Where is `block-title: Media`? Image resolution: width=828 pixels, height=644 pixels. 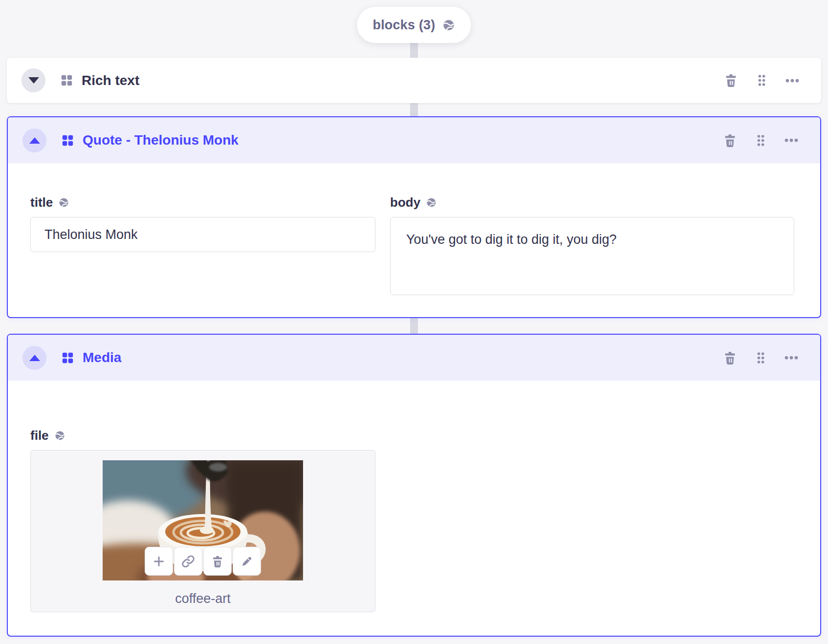 block-title: Media is located at coordinates (102, 358).